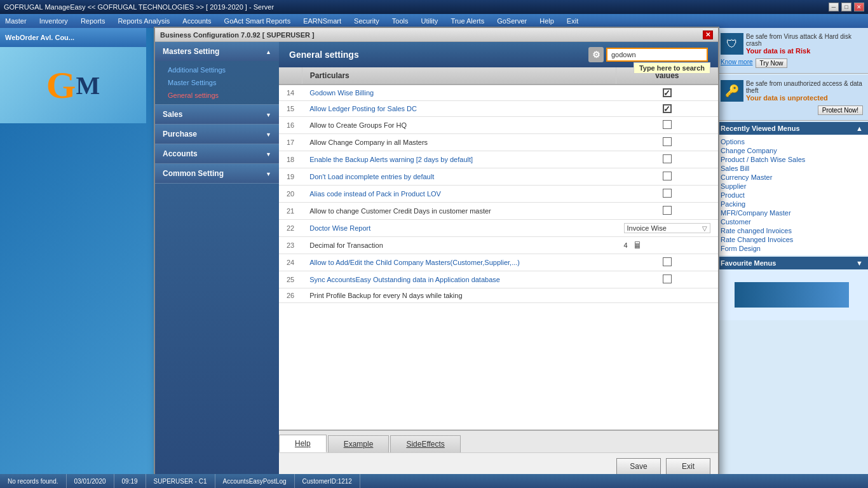 The image size is (868, 488). I want to click on accounts-expand-icon, so click(268, 154).